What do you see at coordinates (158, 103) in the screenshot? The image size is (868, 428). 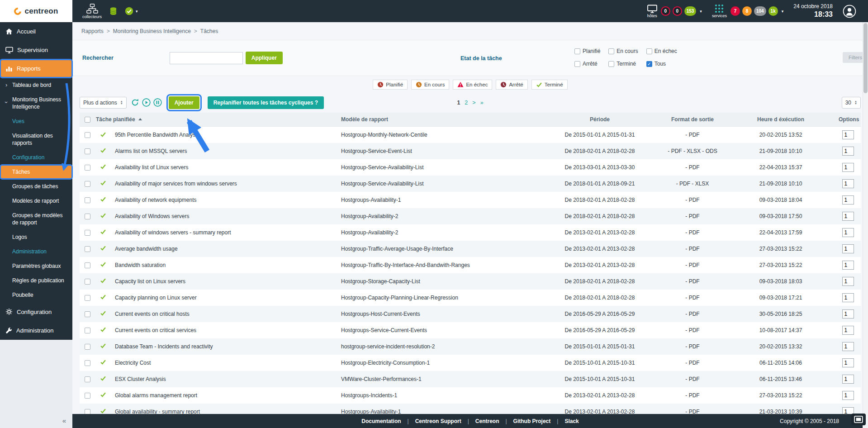 I see `pause-button` at bounding box center [158, 103].